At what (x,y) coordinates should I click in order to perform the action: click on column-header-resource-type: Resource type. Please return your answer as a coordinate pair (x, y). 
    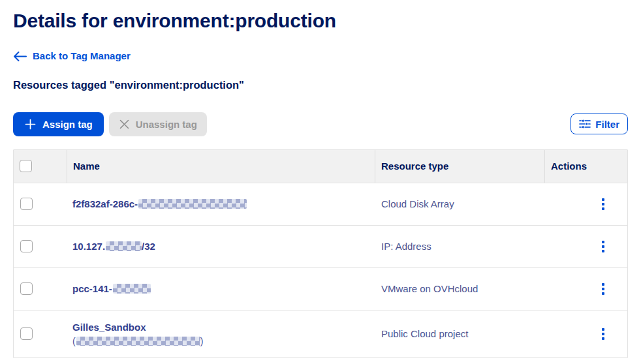
    Looking at the image, I should click on (460, 166).